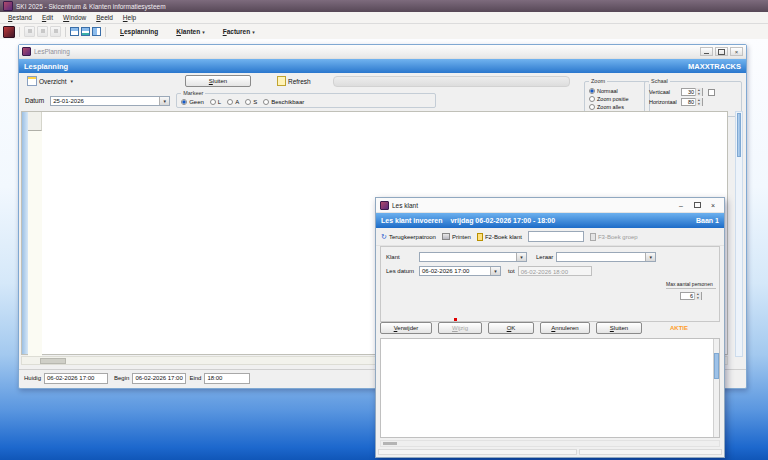  Describe the element at coordinates (456, 236) in the screenshot. I see `printen-button: Printen` at that location.